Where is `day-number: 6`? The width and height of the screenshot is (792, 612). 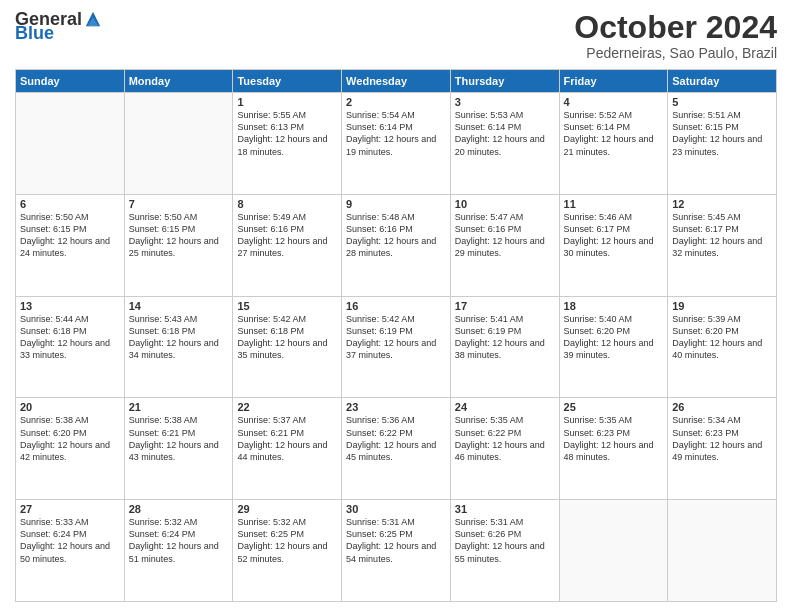 day-number: 6 is located at coordinates (70, 204).